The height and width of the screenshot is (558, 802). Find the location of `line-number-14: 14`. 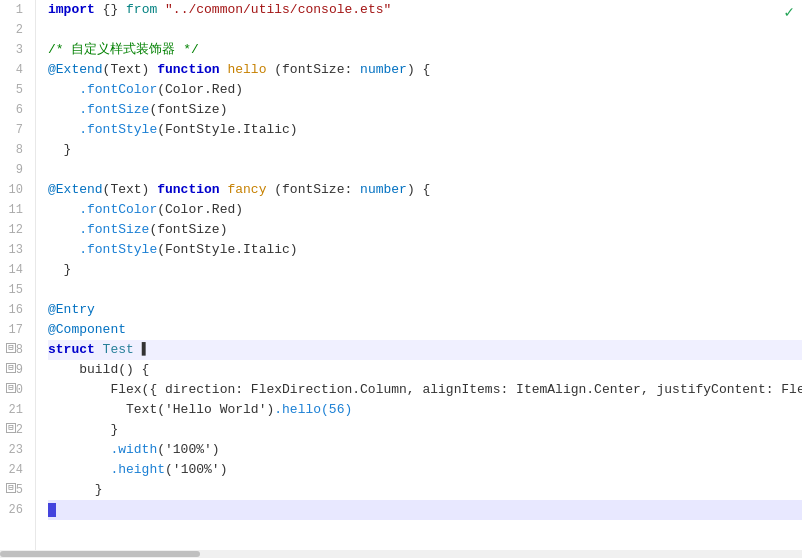

line-number-14: 14 is located at coordinates (18, 270).